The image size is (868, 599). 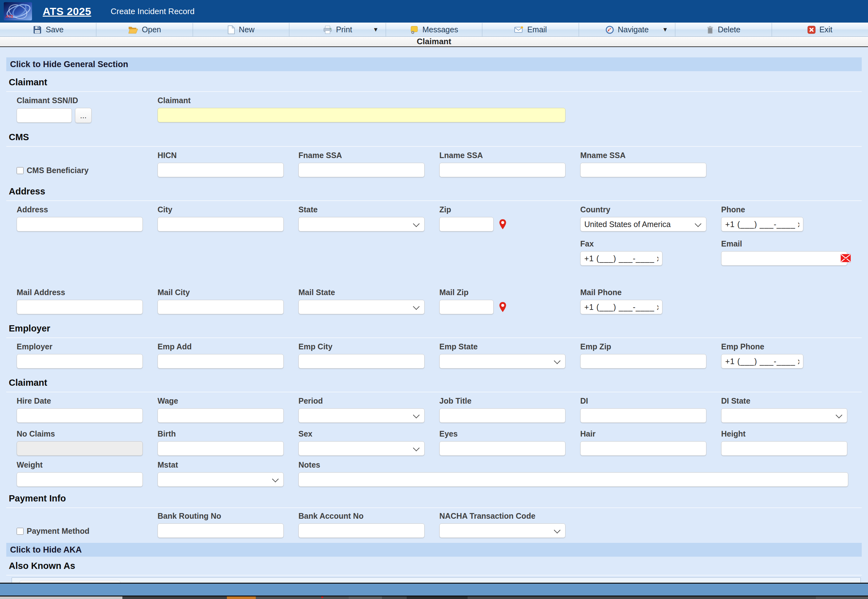 I want to click on zip-label: Zip, so click(x=503, y=209).